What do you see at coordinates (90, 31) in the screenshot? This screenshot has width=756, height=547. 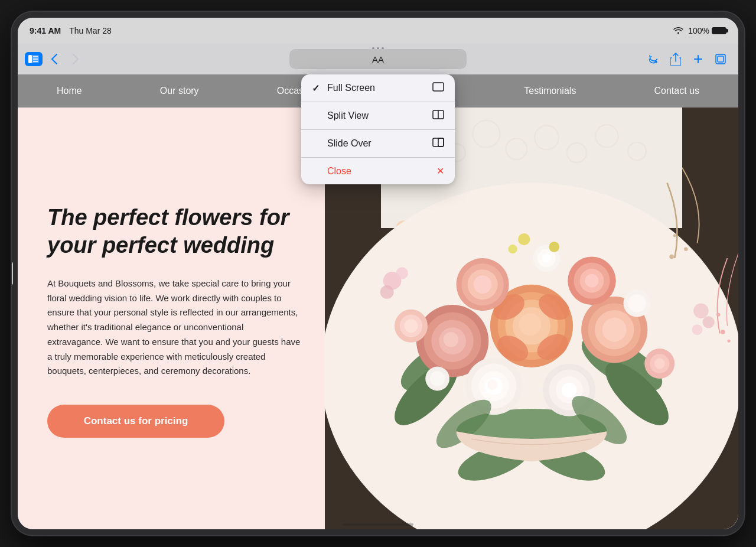 I see `status-date: Thu Mar 28` at bounding box center [90, 31].